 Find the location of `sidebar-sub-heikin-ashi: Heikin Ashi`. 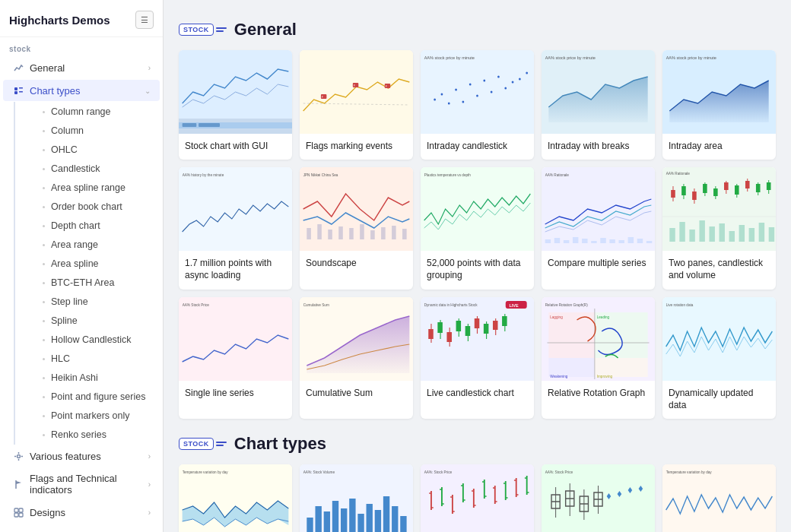

sidebar-sub-heikin-ashi: Heikin Ashi is located at coordinates (87, 378).